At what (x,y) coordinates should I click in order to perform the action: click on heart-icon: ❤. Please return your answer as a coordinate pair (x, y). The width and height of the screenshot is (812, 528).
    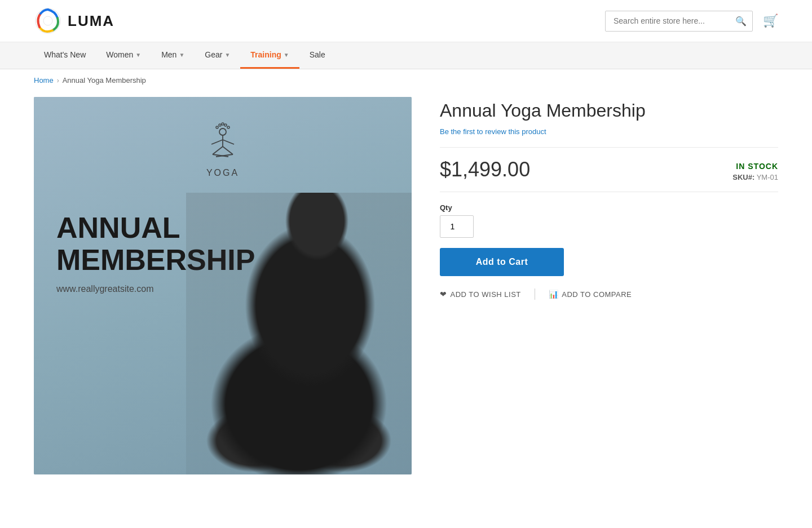
    Looking at the image, I should click on (443, 294).